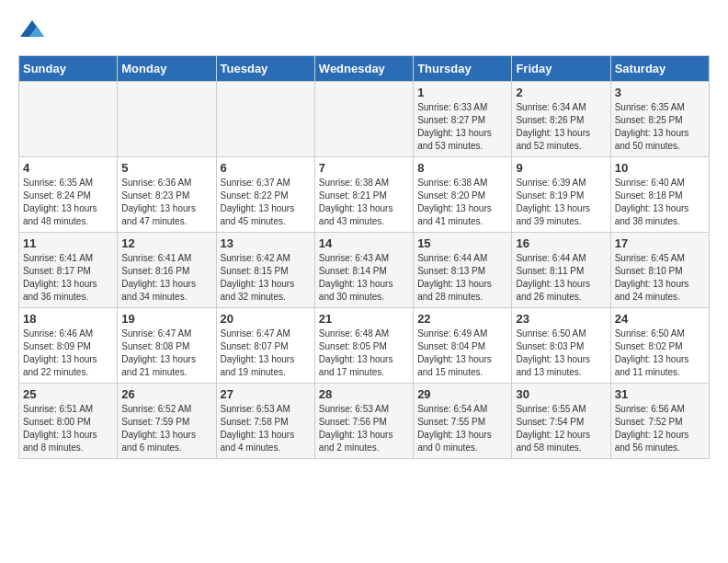  Describe the element at coordinates (462, 167) in the screenshot. I see `day-number: 8` at that location.